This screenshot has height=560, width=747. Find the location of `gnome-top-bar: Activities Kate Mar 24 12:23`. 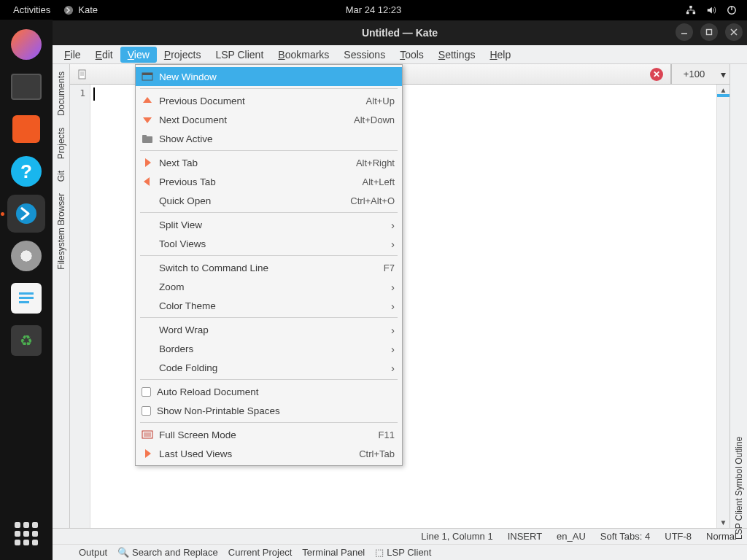

gnome-top-bar: Activities Kate Mar 24 12:23 is located at coordinates (374, 10).